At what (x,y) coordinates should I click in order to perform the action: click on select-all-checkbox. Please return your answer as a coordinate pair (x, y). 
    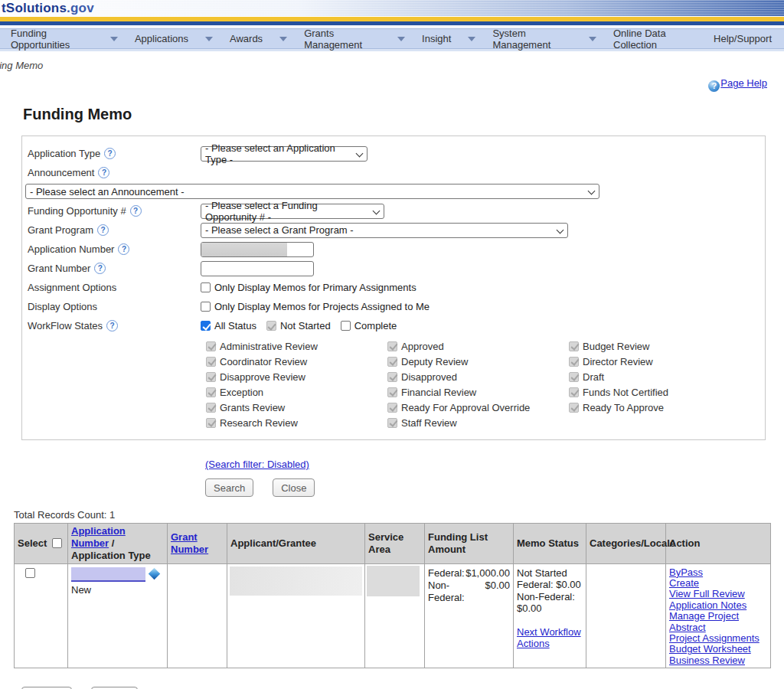
    Looking at the image, I should click on (57, 544).